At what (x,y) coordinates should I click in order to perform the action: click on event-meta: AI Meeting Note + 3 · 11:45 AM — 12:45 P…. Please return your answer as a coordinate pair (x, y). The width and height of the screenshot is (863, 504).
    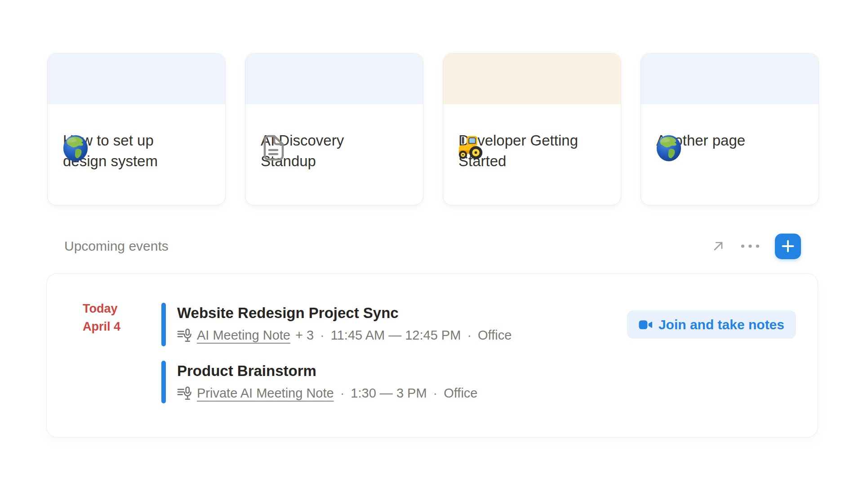
    Looking at the image, I should click on (344, 335).